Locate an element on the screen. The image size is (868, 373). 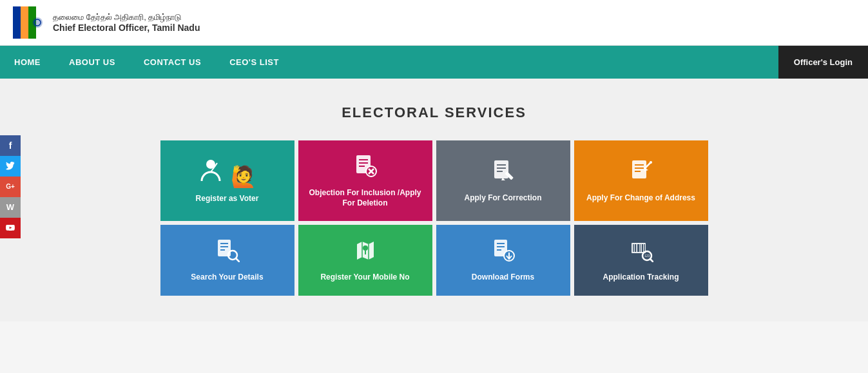
application-tracking-label: Application Tracking is located at coordinates (641, 278).